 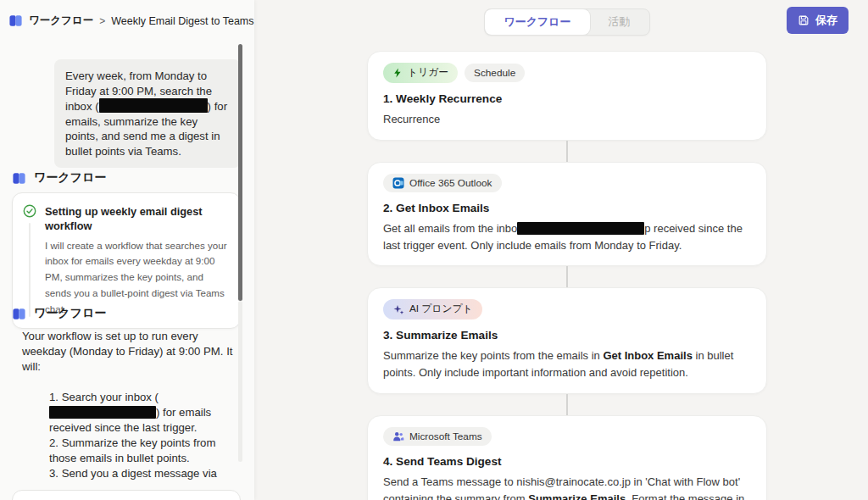 What do you see at coordinates (567, 22) in the screenshot?
I see `main-header: ワークフロー 活動` at bounding box center [567, 22].